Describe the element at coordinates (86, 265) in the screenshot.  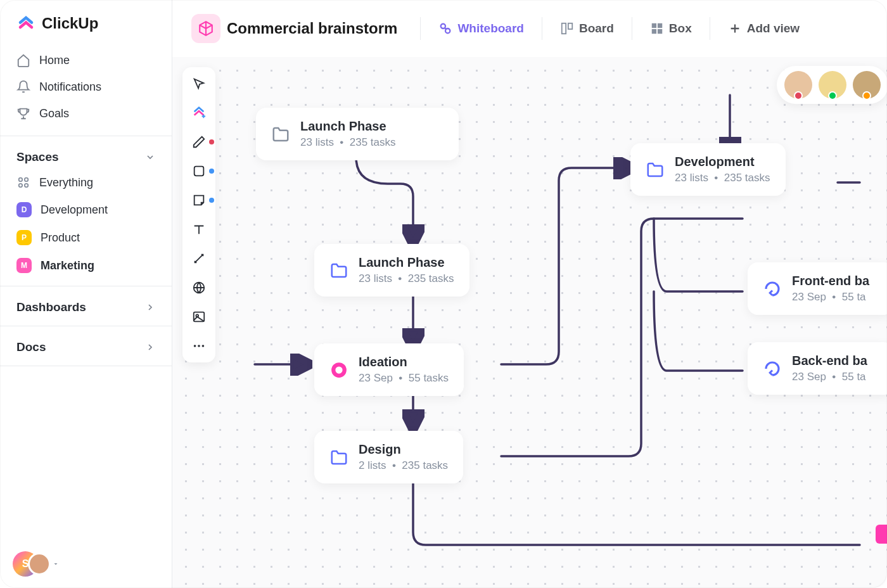
I see `sidebar-item-marketing: MMarketing` at that location.